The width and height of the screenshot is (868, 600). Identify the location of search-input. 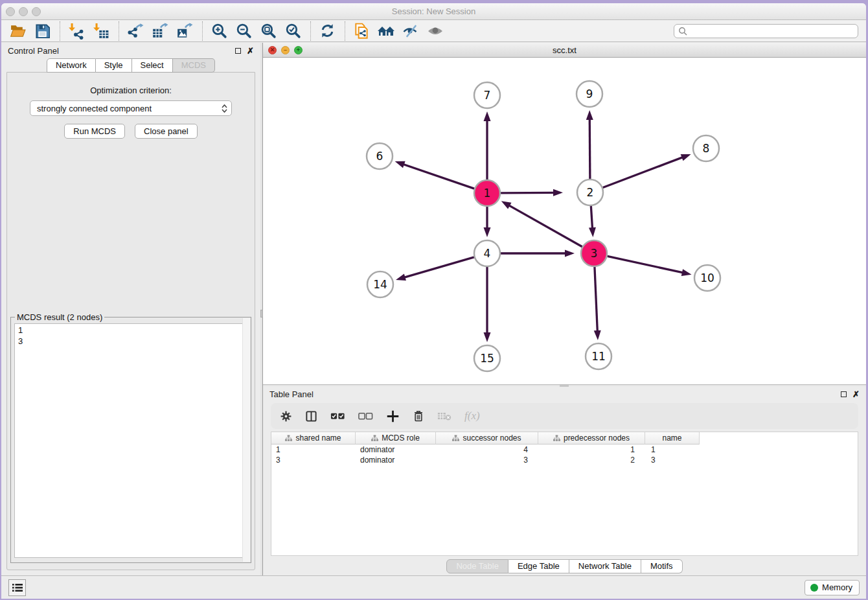
(766, 31).